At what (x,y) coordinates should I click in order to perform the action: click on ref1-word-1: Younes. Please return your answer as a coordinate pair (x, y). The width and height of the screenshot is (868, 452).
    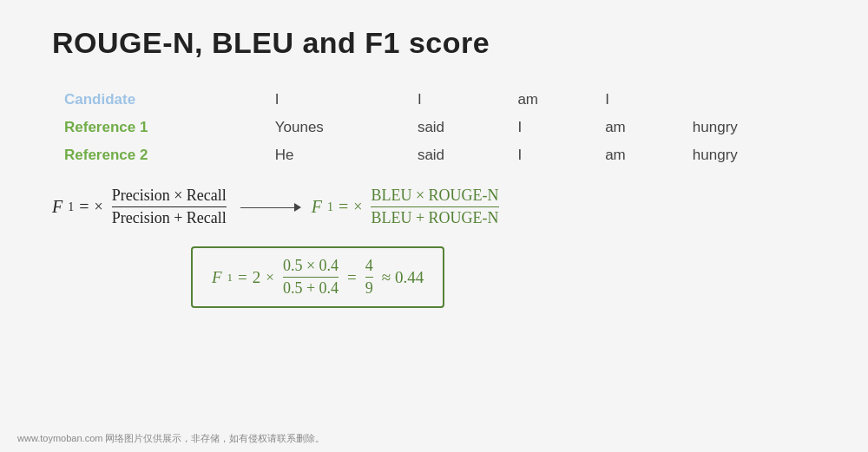
    Looking at the image, I should click on (334, 128).